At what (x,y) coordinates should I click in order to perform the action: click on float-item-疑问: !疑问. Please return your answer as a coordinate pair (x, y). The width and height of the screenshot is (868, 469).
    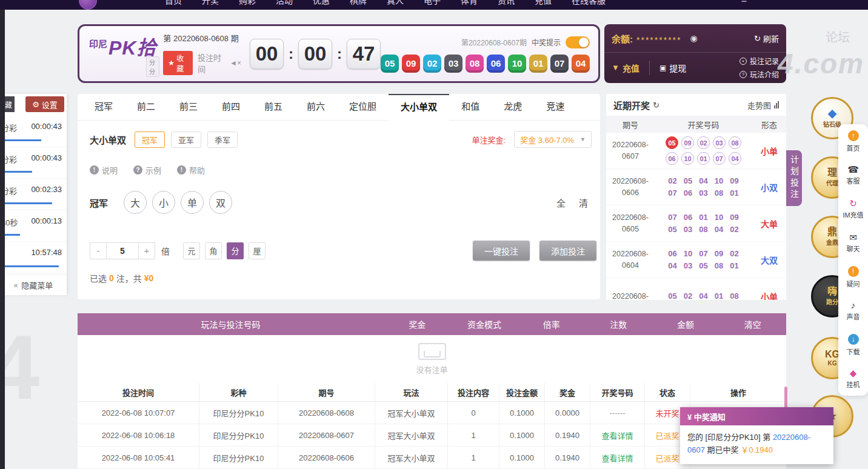
    Looking at the image, I should click on (853, 277).